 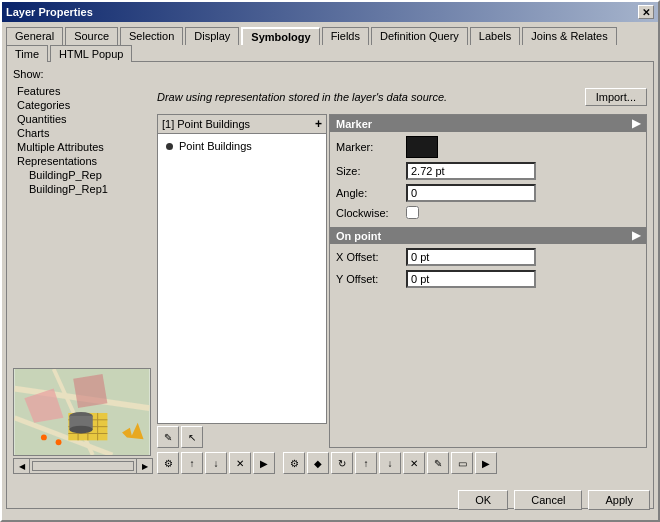 I want to click on on-point-title: On point, so click(x=358, y=236).